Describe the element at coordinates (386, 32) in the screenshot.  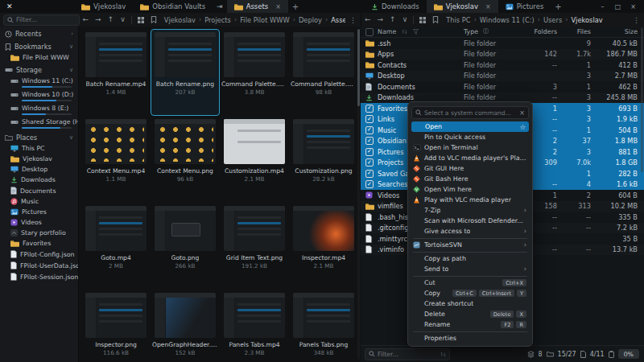
I see `column-name: Name` at that location.